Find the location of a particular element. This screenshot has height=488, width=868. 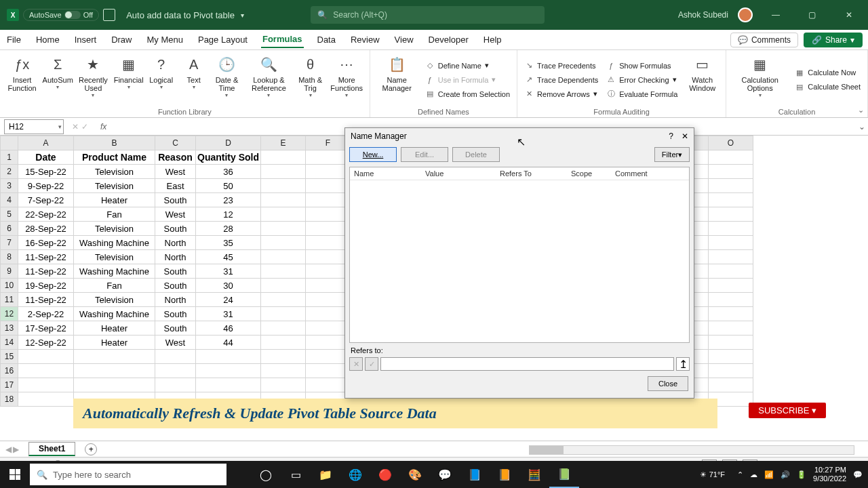

comments-button: 💬 Comments is located at coordinates (764, 40).